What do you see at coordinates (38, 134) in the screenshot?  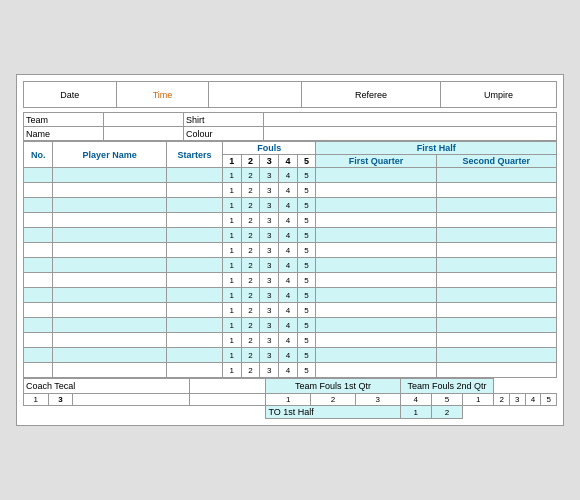 I see `name-label: Name` at bounding box center [38, 134].